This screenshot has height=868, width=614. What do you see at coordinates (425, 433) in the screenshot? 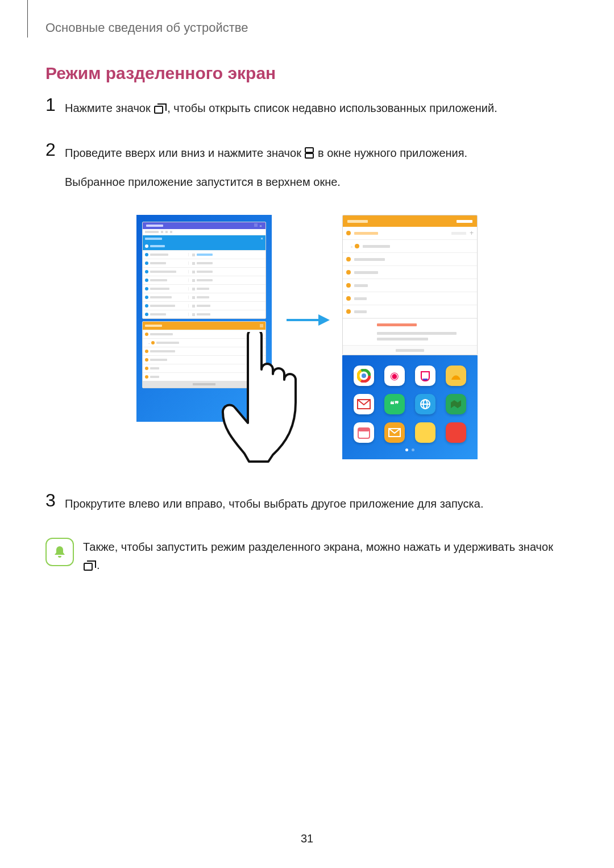
I see `app-icon-note` at bounding box center [425, 433].